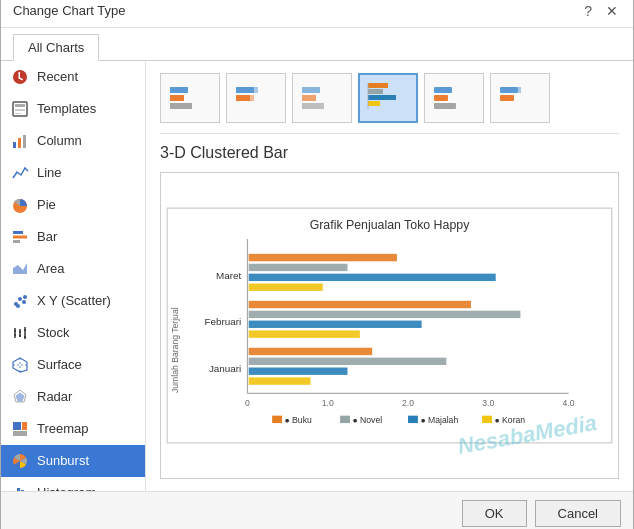 Image resolution: width=634 pixels, height=529 pixels. Describe the element at coordinates (47, 236) in the screenshot. I see `sidebar-label-bar: Bar` at that location.